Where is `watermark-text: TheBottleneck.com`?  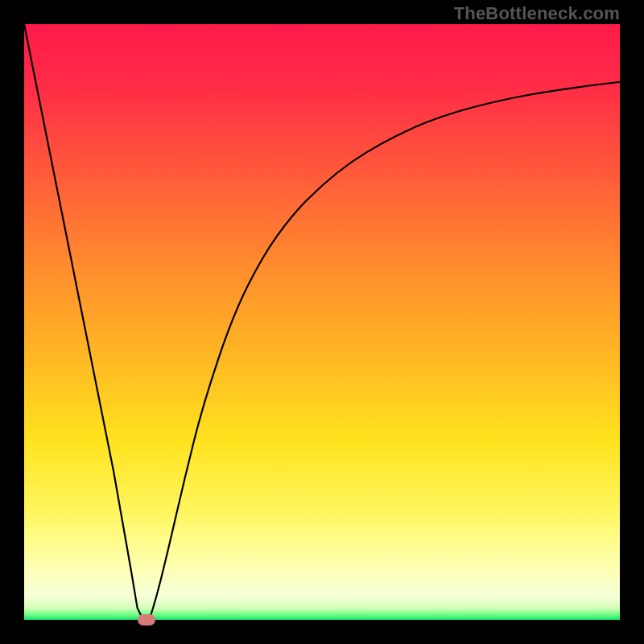 watermark-text: TheBottleneck.com is located at coordinates (537, 14).